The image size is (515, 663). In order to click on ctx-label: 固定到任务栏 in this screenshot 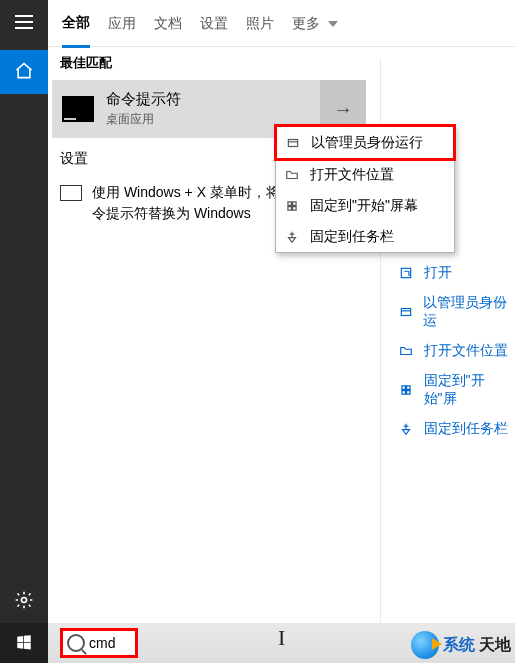, I will do `click(352, 237)`.